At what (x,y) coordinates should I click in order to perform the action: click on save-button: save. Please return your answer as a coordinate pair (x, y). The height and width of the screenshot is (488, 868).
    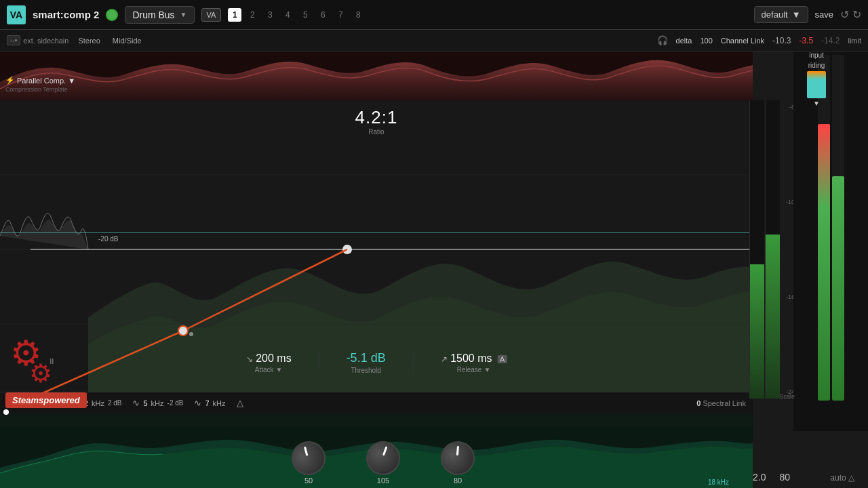
    Looking at the image, I should click on (825, 15).